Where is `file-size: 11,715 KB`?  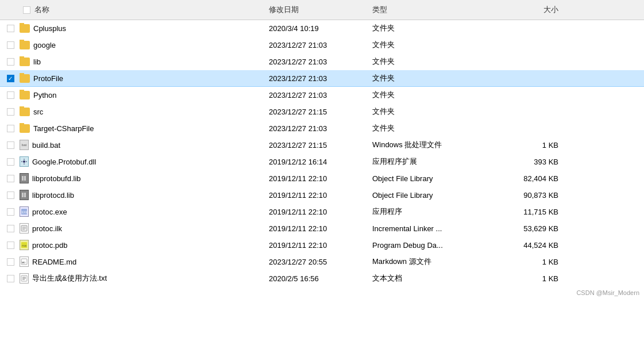
file-size: 11,715 KB is located at coordinates (529, 212).